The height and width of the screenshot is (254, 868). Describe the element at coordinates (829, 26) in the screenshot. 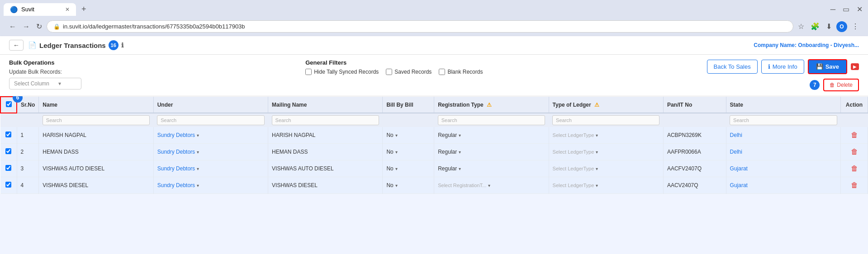

I see `download-button: ⬇` at that location.